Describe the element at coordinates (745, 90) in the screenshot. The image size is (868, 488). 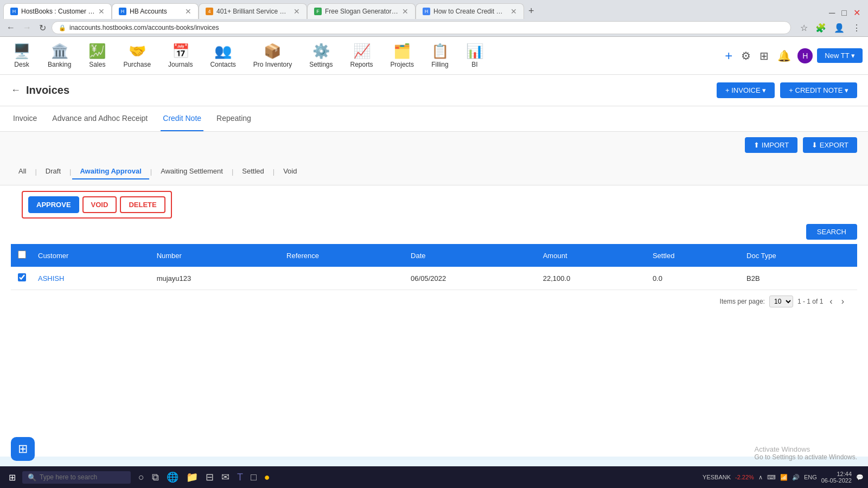
I see `invoice-button: + INVOICE ▾` at that location.